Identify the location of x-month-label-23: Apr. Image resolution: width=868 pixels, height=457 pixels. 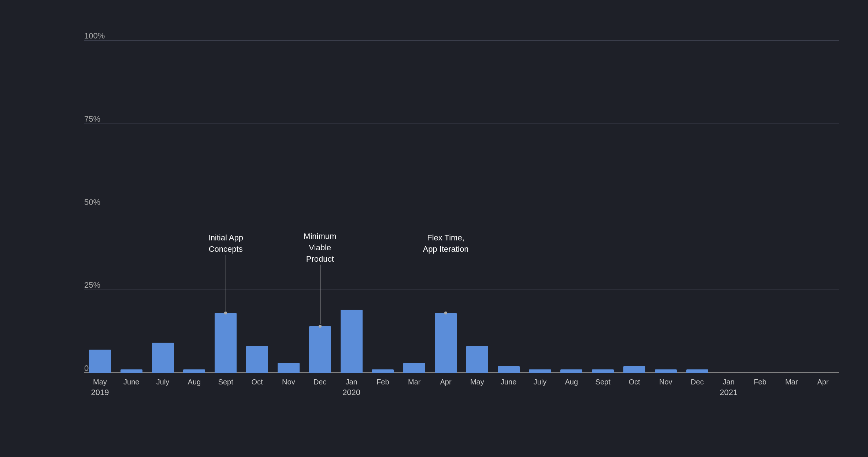
(823, 382).